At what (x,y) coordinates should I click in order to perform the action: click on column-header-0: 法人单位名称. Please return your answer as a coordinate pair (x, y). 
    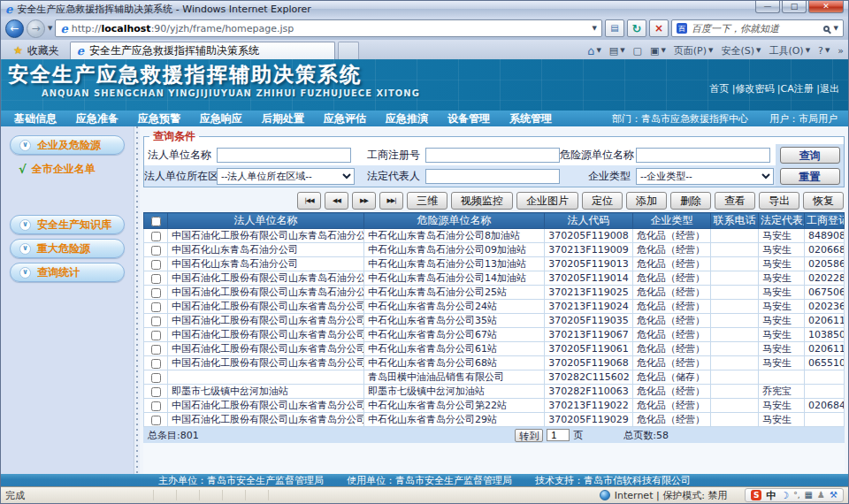
    Looking at the image, I should click on (266, 221).